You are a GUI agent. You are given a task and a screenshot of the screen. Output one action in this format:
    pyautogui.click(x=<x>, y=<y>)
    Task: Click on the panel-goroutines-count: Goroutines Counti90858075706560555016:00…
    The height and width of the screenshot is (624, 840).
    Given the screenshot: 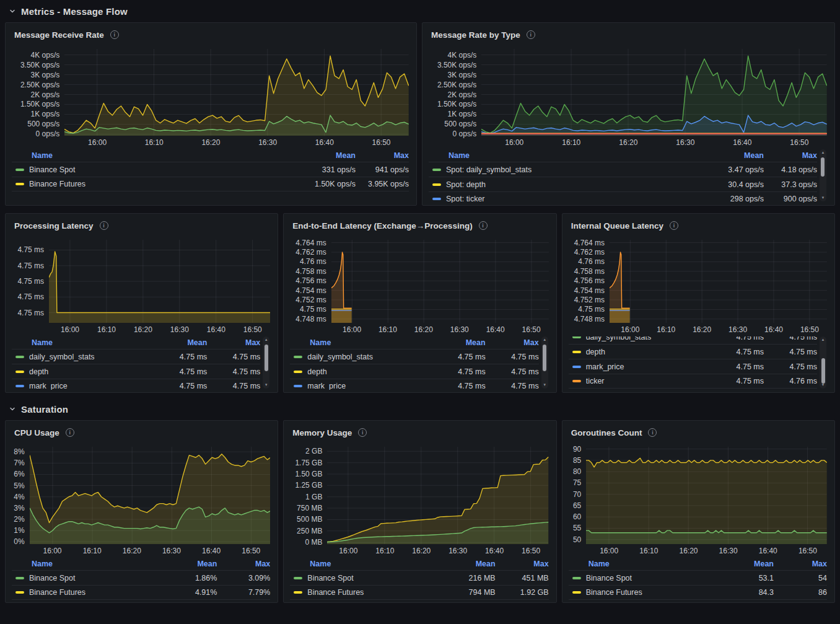 What is the action you would take?
    pyautogui.click(x=699, y=512)
    